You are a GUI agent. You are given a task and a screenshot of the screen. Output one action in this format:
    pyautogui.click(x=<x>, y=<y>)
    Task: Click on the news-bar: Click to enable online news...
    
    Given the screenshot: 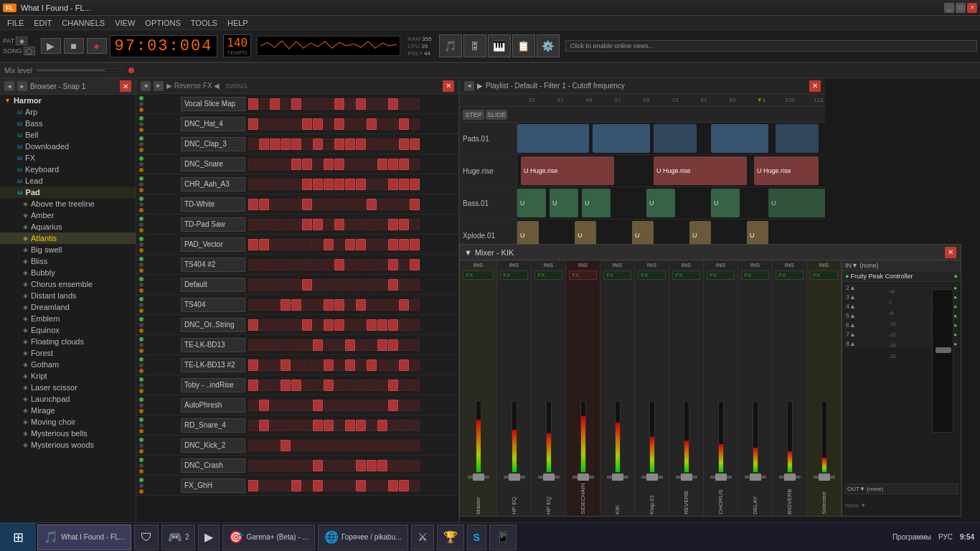 What is the action you would take?
    pyautogui.click(x=771, y=46)
    